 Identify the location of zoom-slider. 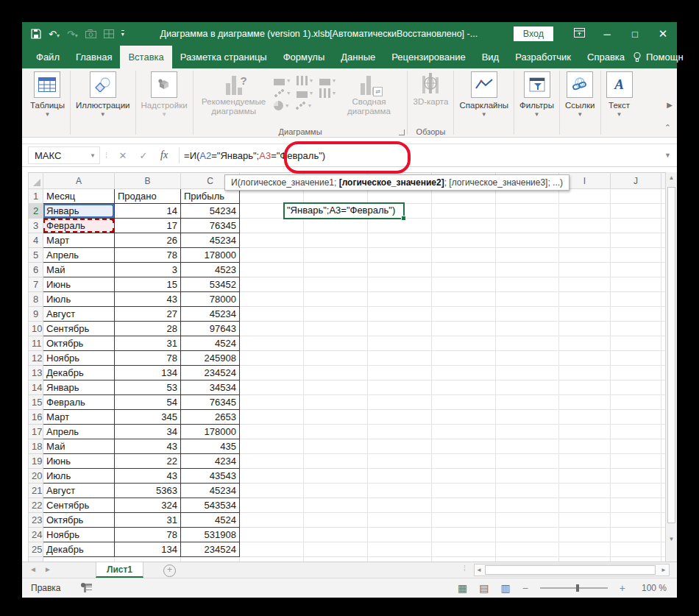
(574, 588).